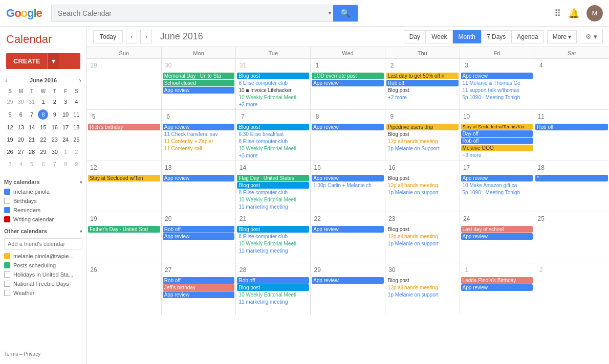 The height and width of the screenshot is (364, 609). I want to click on day-number: 20, so click(168, 219).